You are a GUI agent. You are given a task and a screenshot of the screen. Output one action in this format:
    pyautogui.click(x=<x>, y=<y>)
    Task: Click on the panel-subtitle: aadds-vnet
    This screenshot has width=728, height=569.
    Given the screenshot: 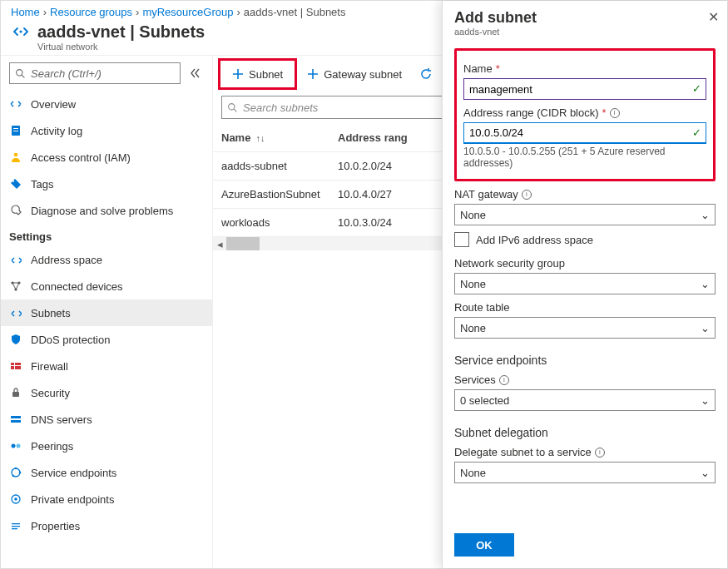 What is the action you would take?
    pyautogui.click(x=585, y=32)
    